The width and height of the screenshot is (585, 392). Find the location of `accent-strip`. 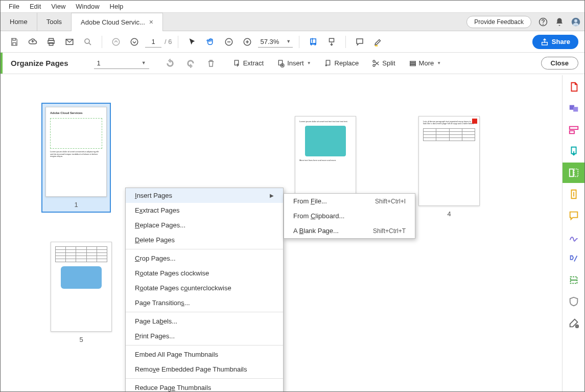

accent-strip is located at coordinates (2, 63).